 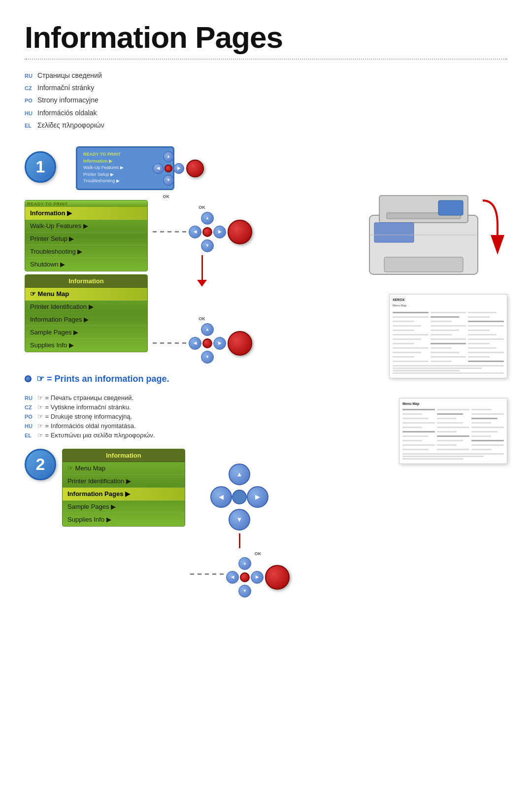 What do you see at coordinates (30, 126) in the screenshot?
I see `lang-code-el: EL` at bounding box center [30, 126].